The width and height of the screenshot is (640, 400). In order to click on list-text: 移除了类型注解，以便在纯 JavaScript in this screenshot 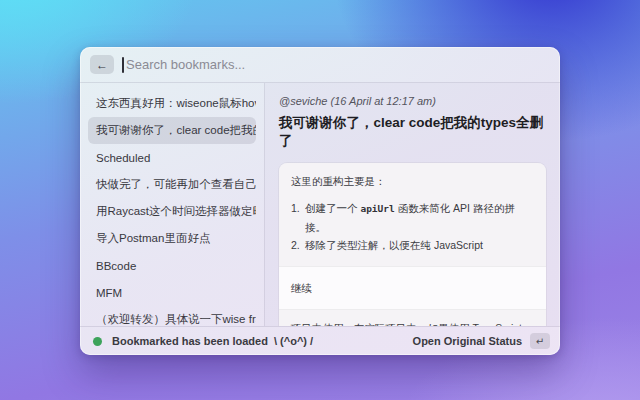, I will do `click(394, 246)`.